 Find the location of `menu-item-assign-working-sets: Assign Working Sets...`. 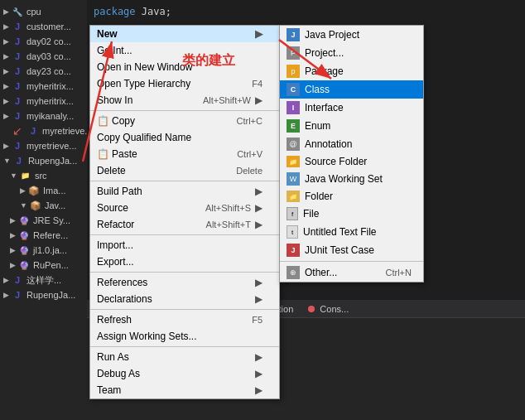

menu-item-assign-working-sets: Assign Working Sets... is located at coordinates (185, 336).